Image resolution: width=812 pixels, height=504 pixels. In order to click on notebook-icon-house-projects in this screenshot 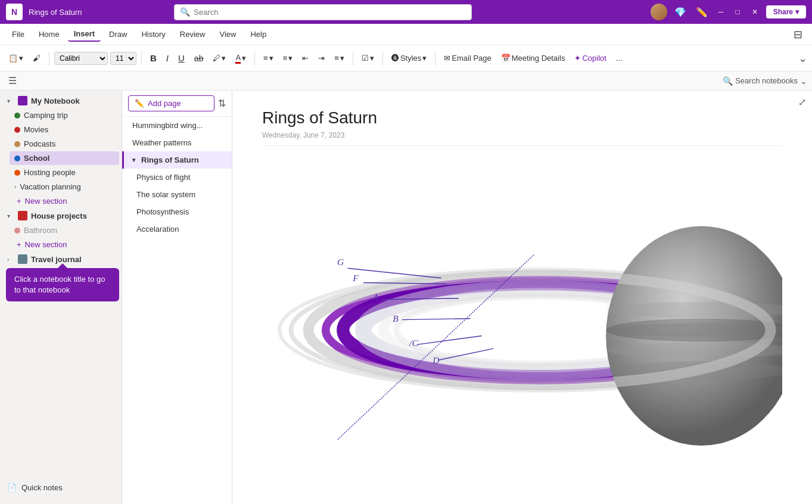, I will do `click(23, 216)`.